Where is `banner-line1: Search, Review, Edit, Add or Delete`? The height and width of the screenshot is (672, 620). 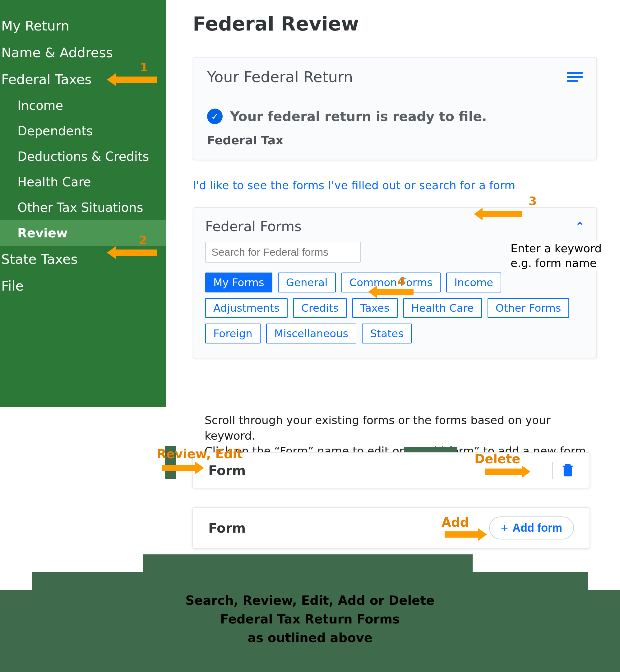
banner-line1: Search, Review, Edit, Add or Delete is located at coordinates (310, 601).